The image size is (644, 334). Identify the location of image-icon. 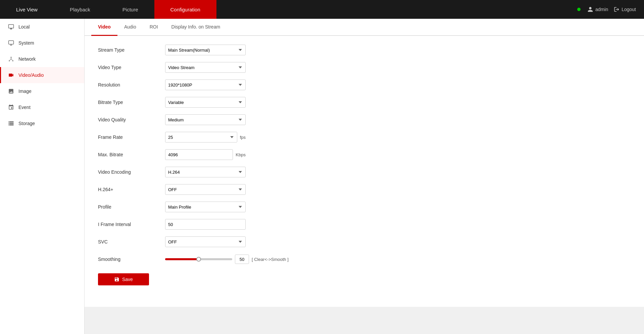
(11, 91).